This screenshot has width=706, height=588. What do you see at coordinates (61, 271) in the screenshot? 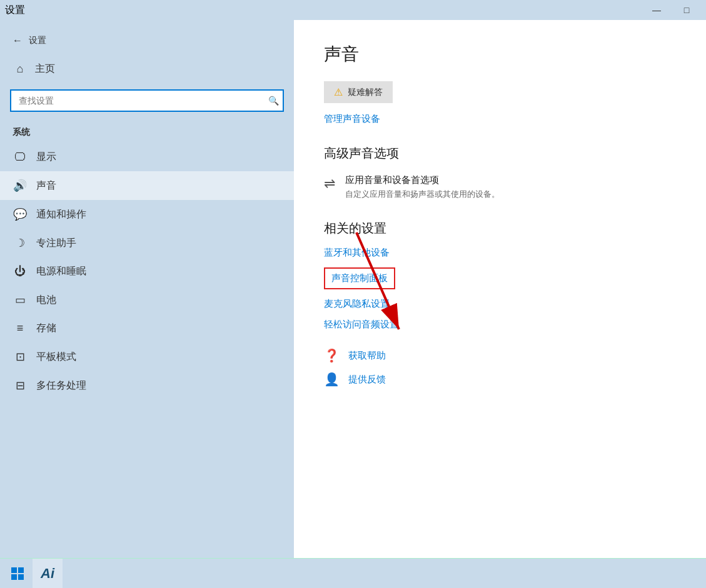
I see `sidebar-item-power-label: 电源和睡眠` at bounding box center [61, 271].